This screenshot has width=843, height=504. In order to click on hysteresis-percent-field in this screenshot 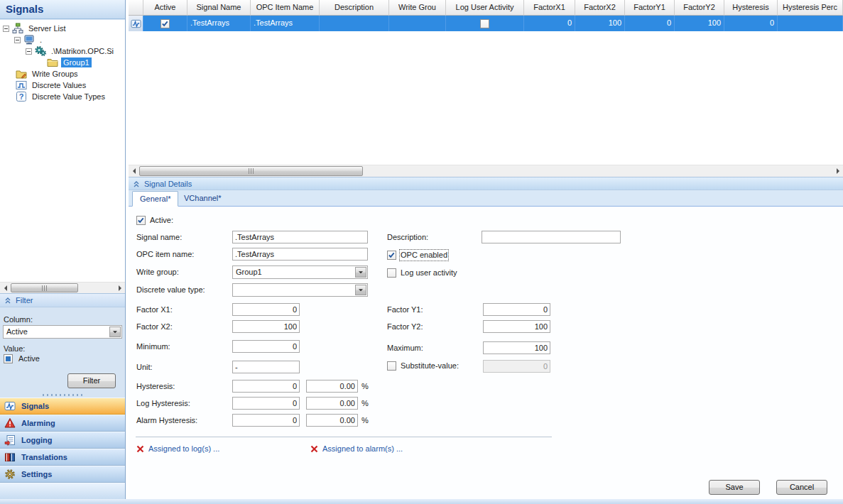, I will do `click(332, 386)`.